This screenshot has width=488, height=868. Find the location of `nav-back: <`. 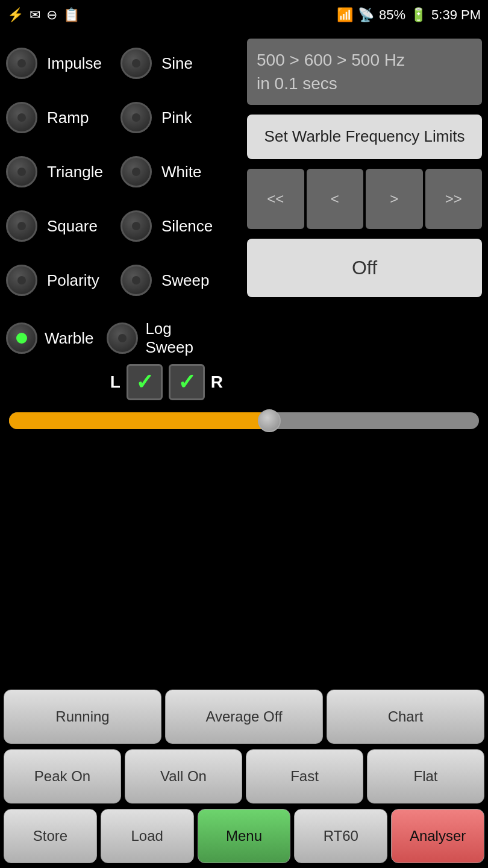

nav-back: < is located at coordinates (335, 199).